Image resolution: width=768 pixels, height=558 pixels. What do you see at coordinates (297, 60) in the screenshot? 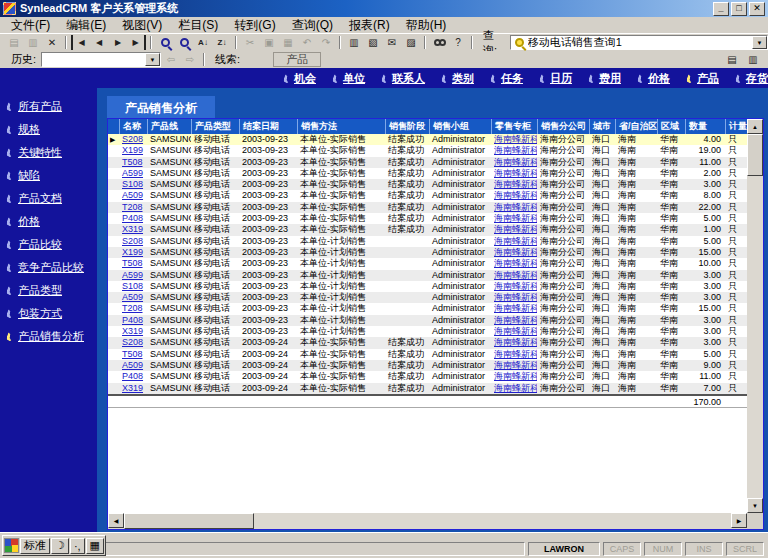
I see `product-context-button: 产品` at bounding box center [297, 60].